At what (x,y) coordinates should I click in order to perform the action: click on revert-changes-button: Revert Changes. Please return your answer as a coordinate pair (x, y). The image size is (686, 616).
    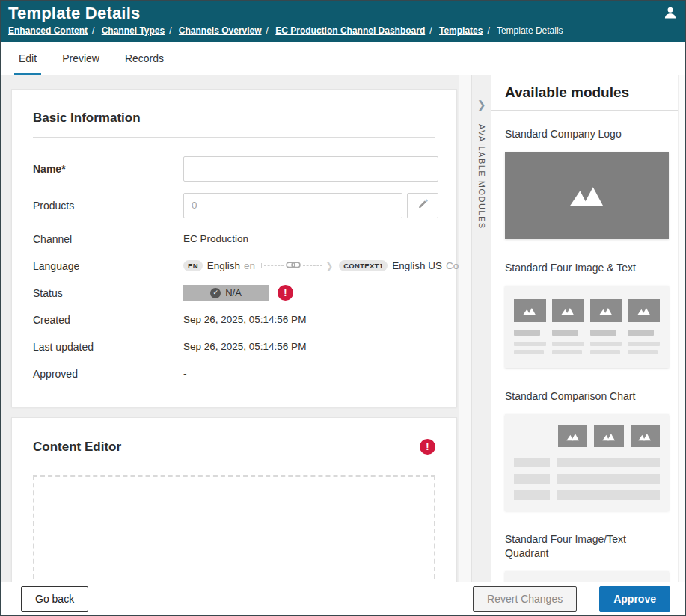
    Looking at the image, I should click on (525, 599).